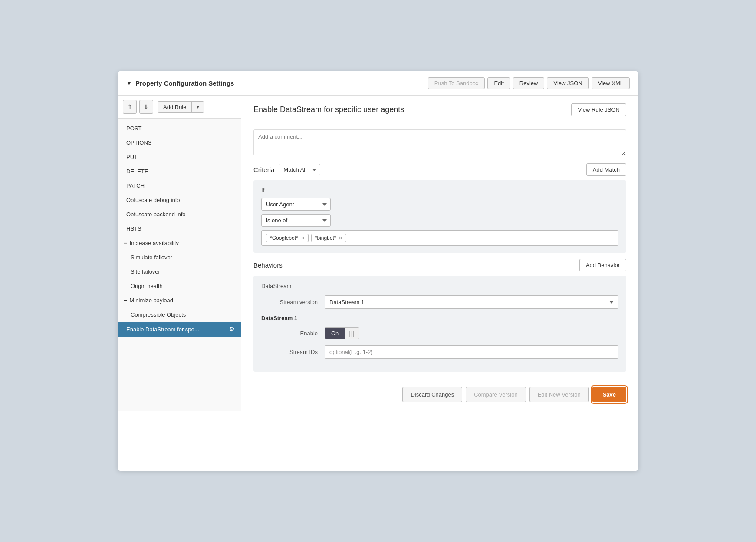 This screenshot has width=756, height=542. I want to click on view-xml-button: View XML, so click(611, 83).